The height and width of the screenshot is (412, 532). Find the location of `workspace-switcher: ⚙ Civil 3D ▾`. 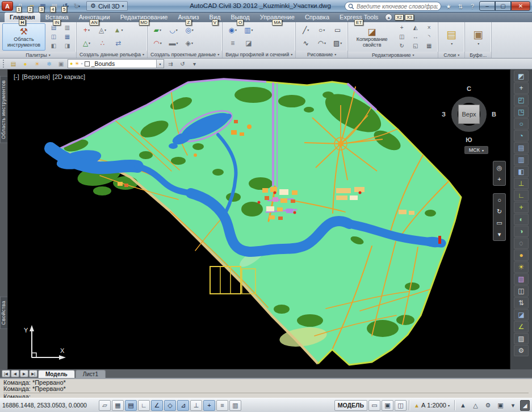

workspace-switcher: ⚙ Civil 3D ▾ is located at coordinates (107, 6).